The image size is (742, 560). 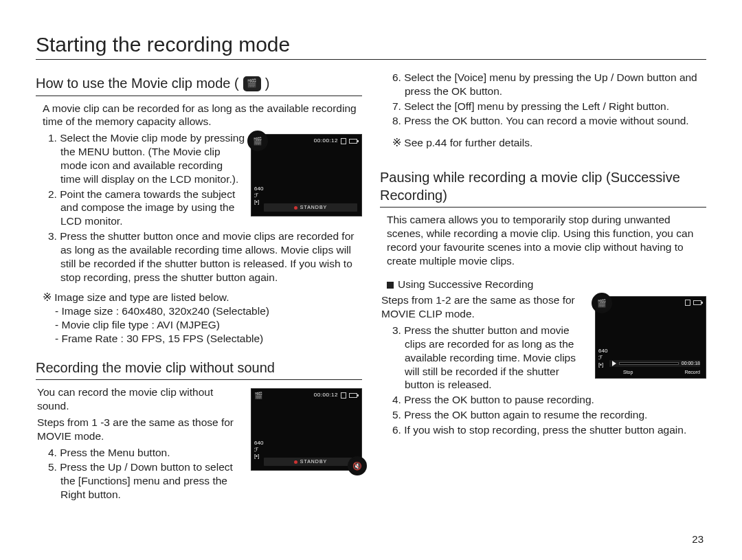 I want to click on lcd-standby-label-2: STANDBY, so click(x=314, y=462).